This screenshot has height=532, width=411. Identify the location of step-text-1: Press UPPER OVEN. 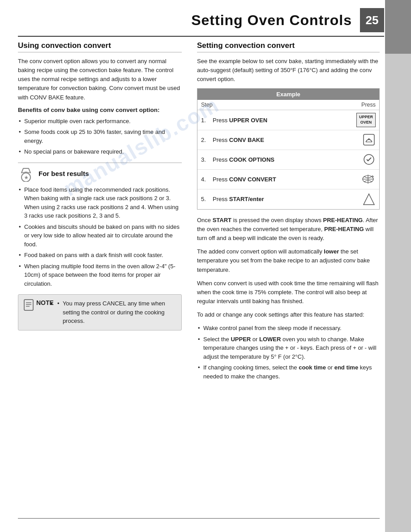
(283, 120).